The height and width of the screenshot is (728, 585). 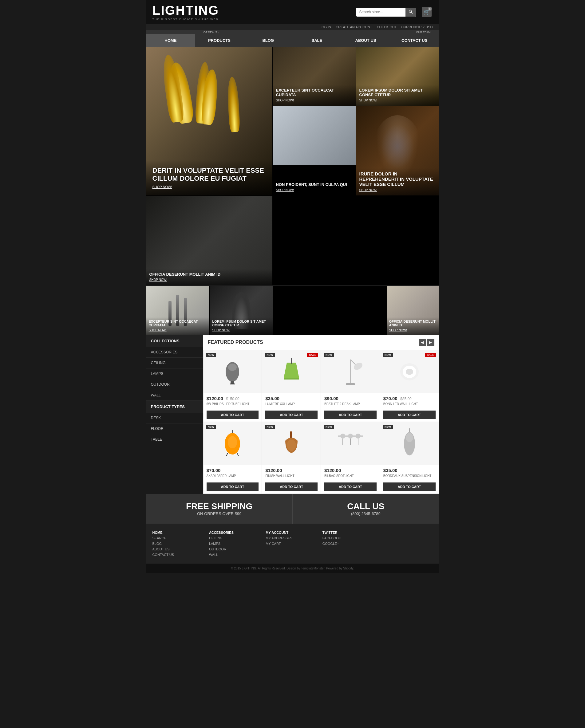 I want to click on add-to-cart-3: ADD TO CART, so click(x=351, y=415).